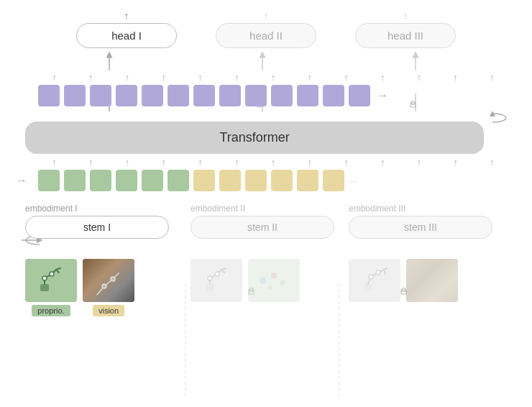 This screenshot has width=532, height=407. What do you see at coordinates (428, 280) in the screenshot?
I see `emb3-modalities` at bounding box center [428, 280].